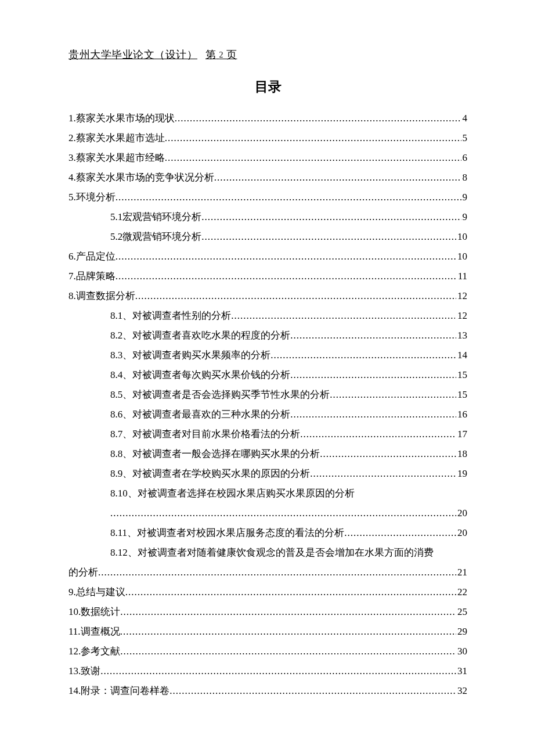 The height and width of the screenshot is (756, 534). What do you see at coordinates (211, 55) in the screenshot?
I see `header-page-pre: 第` at bounding box center [211, 55].